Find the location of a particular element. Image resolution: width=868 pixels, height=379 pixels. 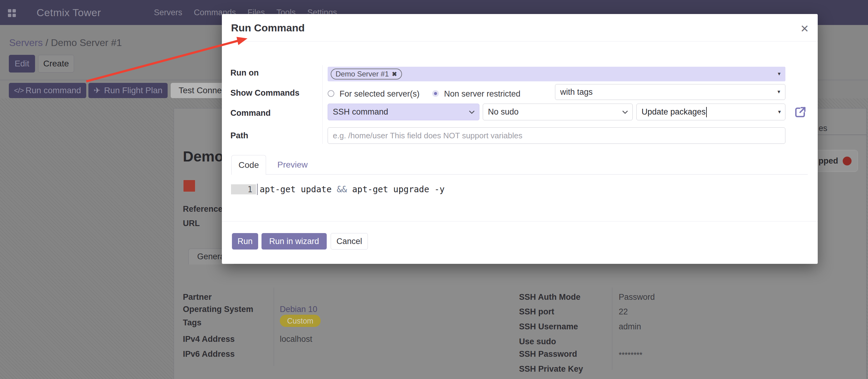

nav-item-servers: Servers is located at coordinates (168, 13).